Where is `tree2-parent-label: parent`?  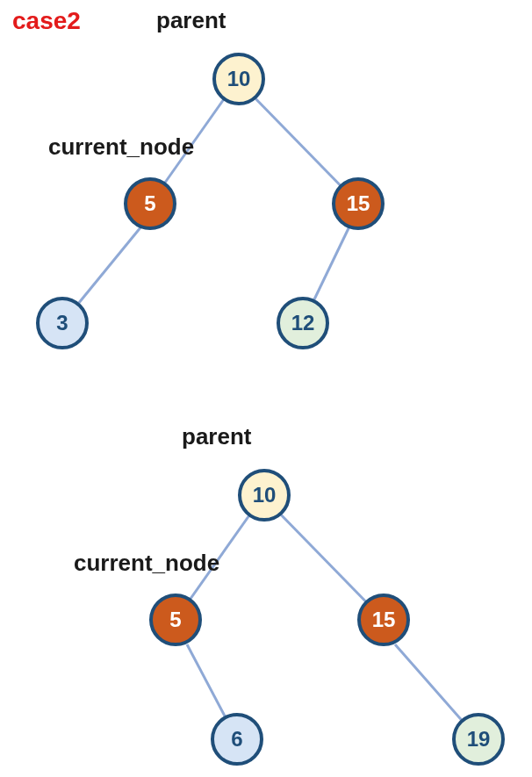 tree2-parent-label: parent is located at coordinates (216, 437).